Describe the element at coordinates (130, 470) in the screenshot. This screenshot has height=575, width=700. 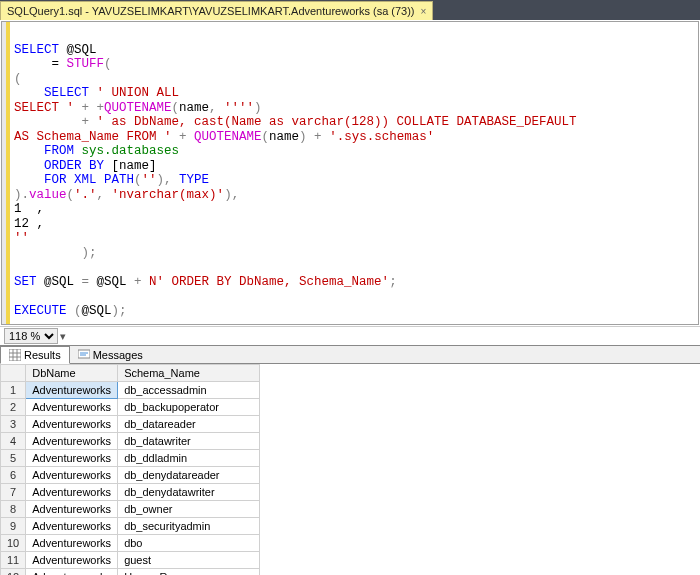
I see `results-table: DbName Schema_Name 1Adventureworksdb_acc…` at that location.